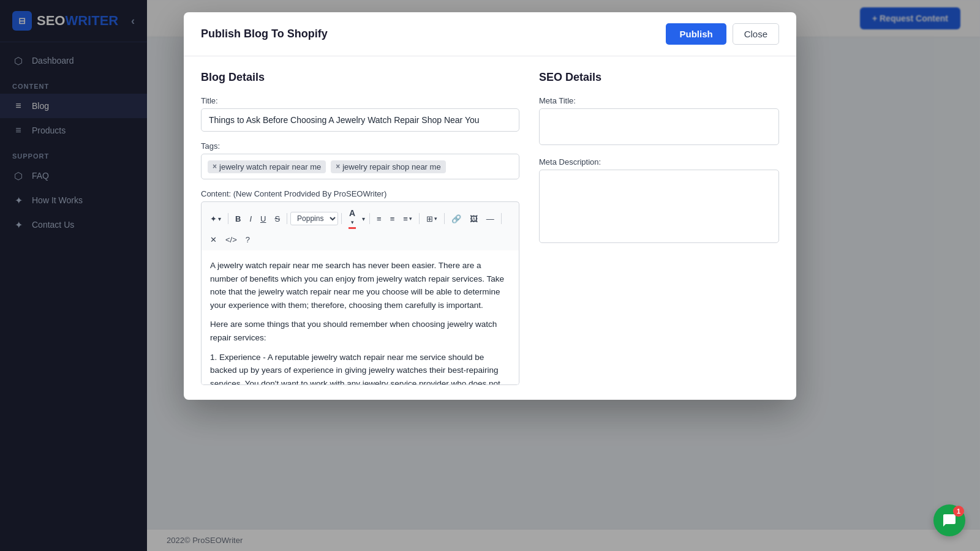 This screenshot has width=980, height=551. Describe the element at coordinates (232, 240) in the screenshot. I see `toolbar-code-btn: </>` at that location.